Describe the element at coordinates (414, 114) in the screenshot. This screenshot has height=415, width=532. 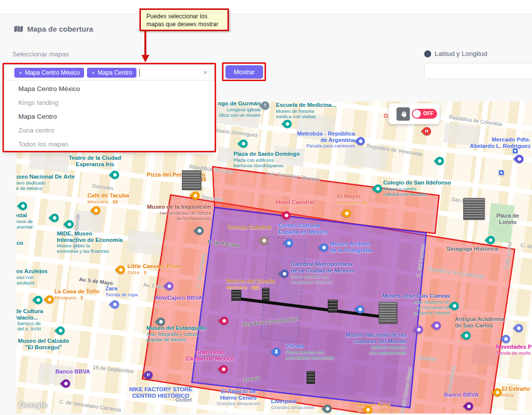
I see `map-draw-control: OFF` at that location.